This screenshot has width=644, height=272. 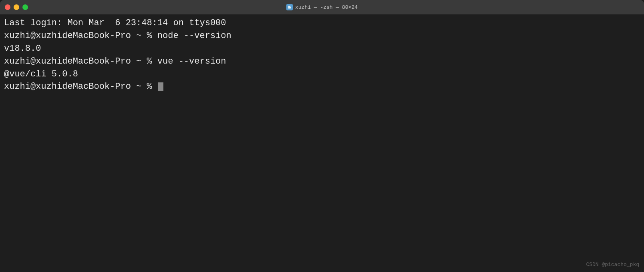 What do you see at coordinates (115, 23) in the screenshot?
I see `line-text-1: Last login: Mon Mar 6 23:48:14 on ttys00…` at bounding box center [115, 23].